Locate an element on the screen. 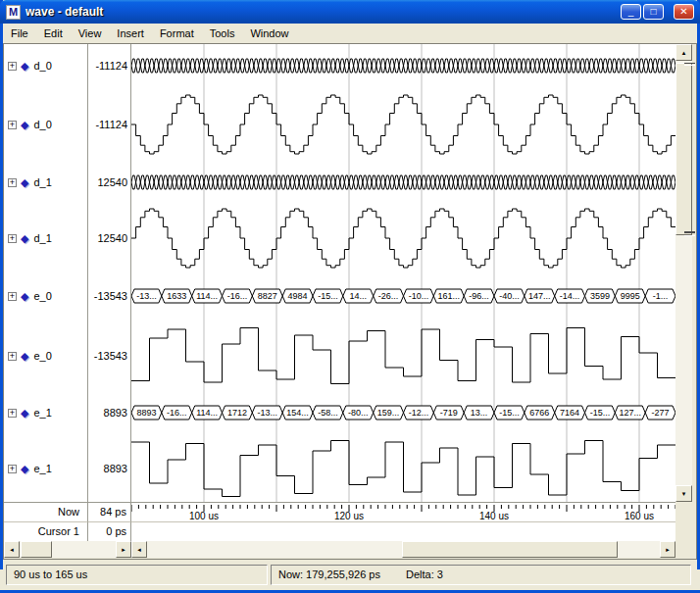 The width and height of the screenshot is (700, 593). signal-name: e_0 is located at coordinates (42, 356).